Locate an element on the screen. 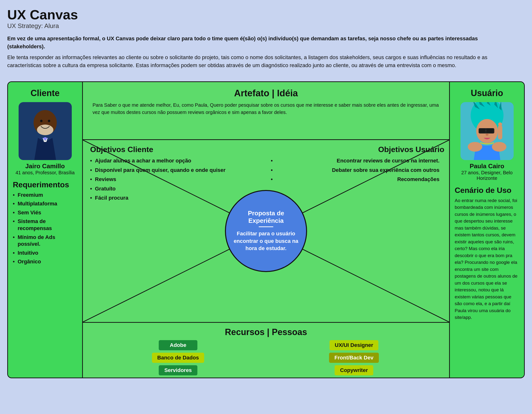  obj-usuario-item: Encontrar reviews de cursos na internet. is located at coordinates (358, 161).